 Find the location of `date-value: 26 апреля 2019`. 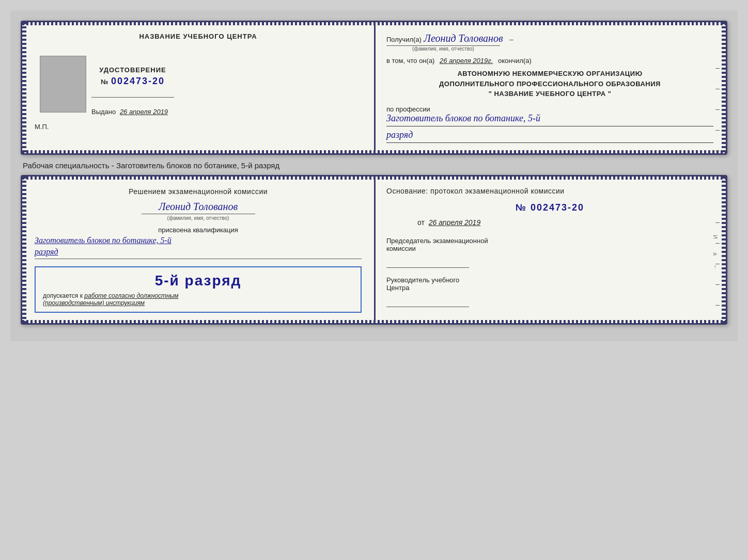

date-value: 26 апреля 2019 is located at coordinates (455, 222).